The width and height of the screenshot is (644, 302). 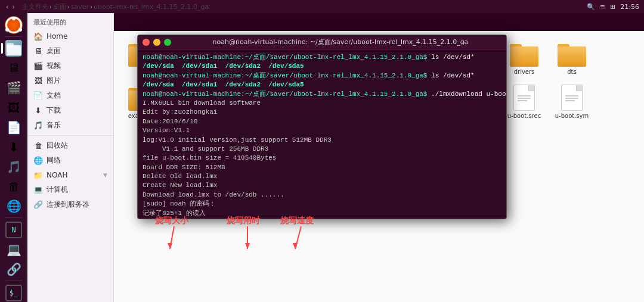 I want to click on list-view-icon: ≡, so click(x=602, y=7).